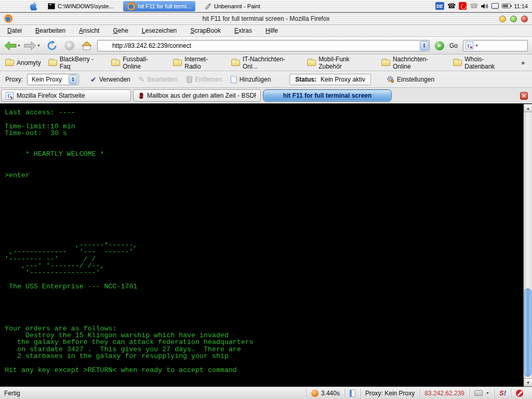 This screenshot has width=532, height=399. I want to click on trash-icon, so click(189, 79).